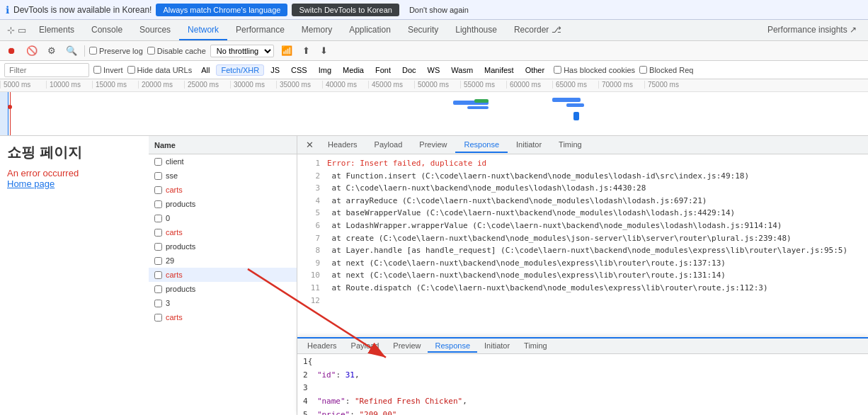 The width and height of the screenshot is (868, 415). Describe the element at coordinates (476, 30) in the screenshot. I see `tab-lighthouse: Lighthouse` at that location.